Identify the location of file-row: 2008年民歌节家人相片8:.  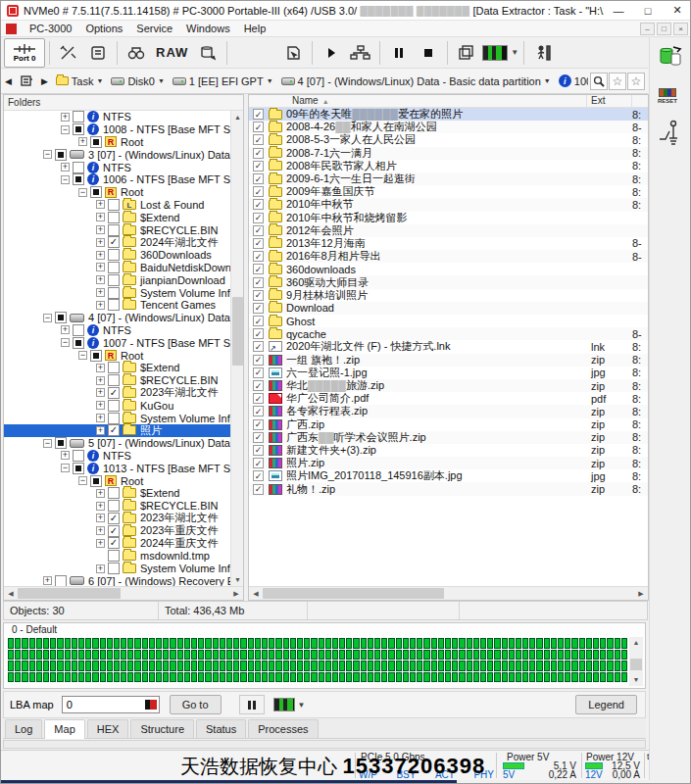
(449, 167).